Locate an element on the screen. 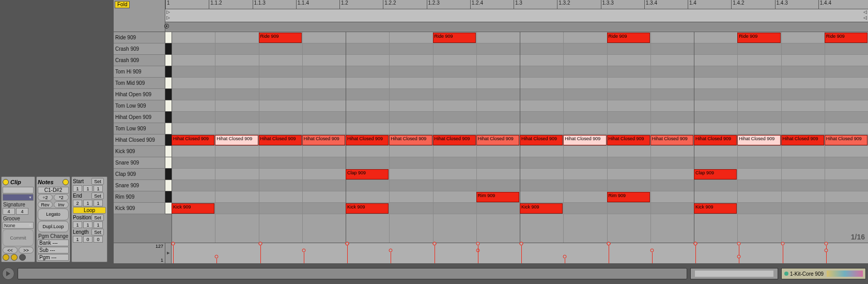  notes-hint-icon is located at coordinates (66, 182).